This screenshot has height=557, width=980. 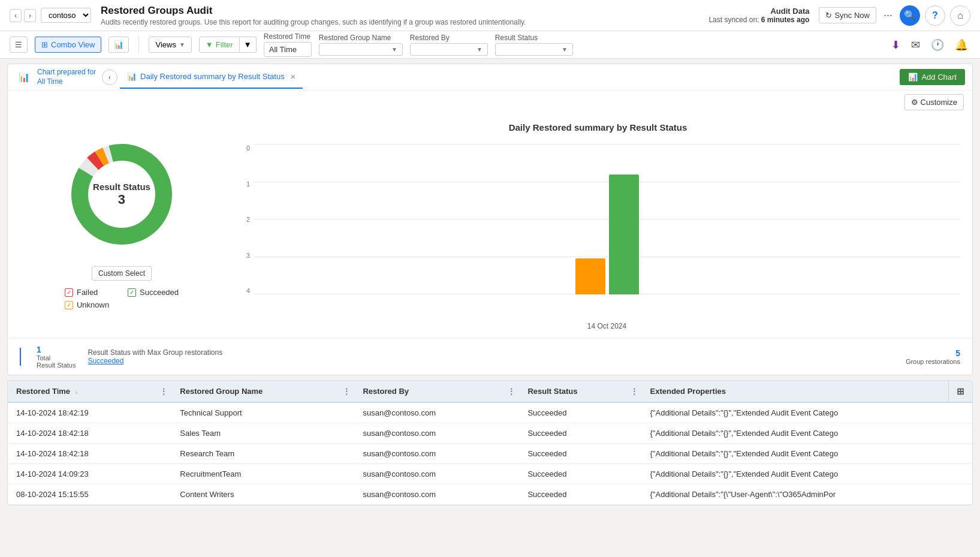 I want to click on email-button: ✉, so click(x=916, y=45).